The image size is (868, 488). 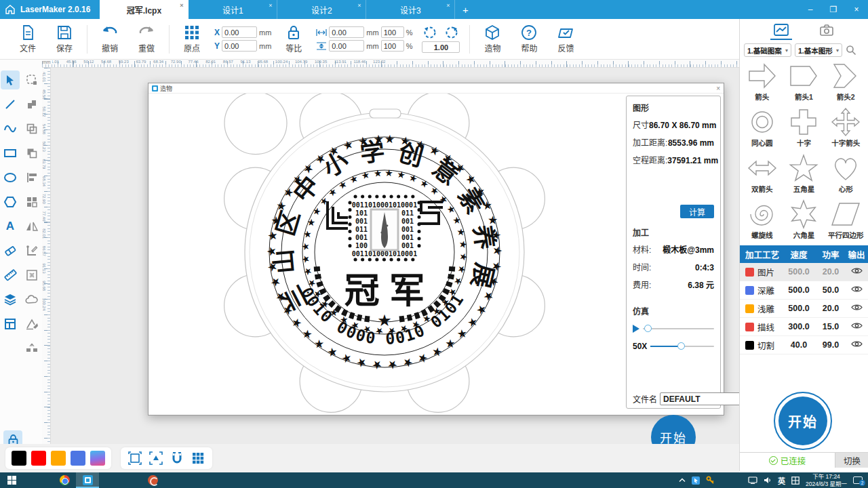 I want to click on tab-graphics-library, so click(x=781, y=30).